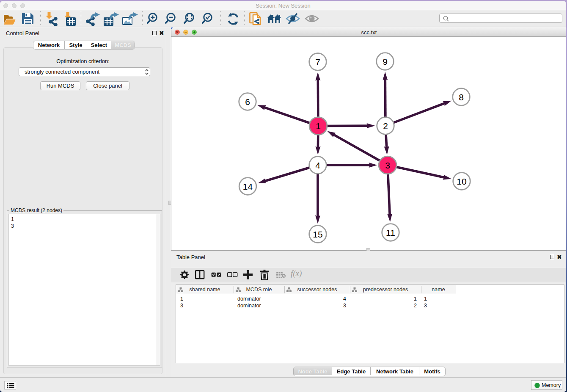 This screenshot has width=567, height=392. I want to click on svg-text: 15, so click(317, 235).